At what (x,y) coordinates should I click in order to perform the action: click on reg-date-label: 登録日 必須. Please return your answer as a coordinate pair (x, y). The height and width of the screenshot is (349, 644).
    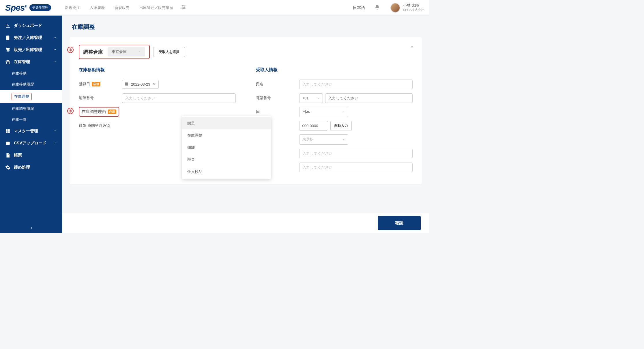
    Looking at the image, I should click on (100, 84).